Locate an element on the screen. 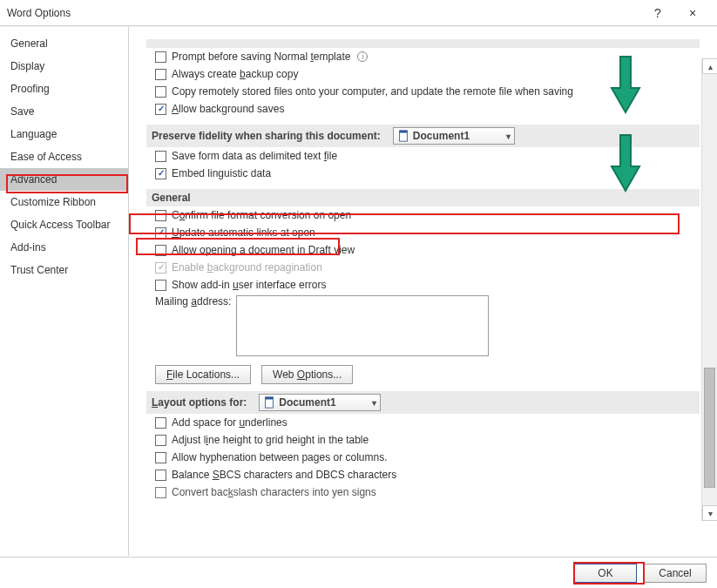 This screenshot has height=588, width=717. section-bar-general: General is located at coordinates (423, 198).